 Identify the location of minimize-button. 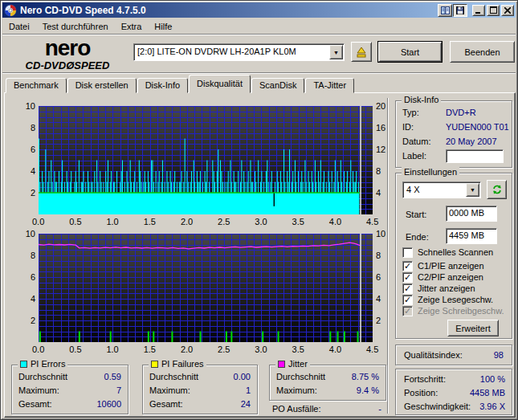
(479, 10).